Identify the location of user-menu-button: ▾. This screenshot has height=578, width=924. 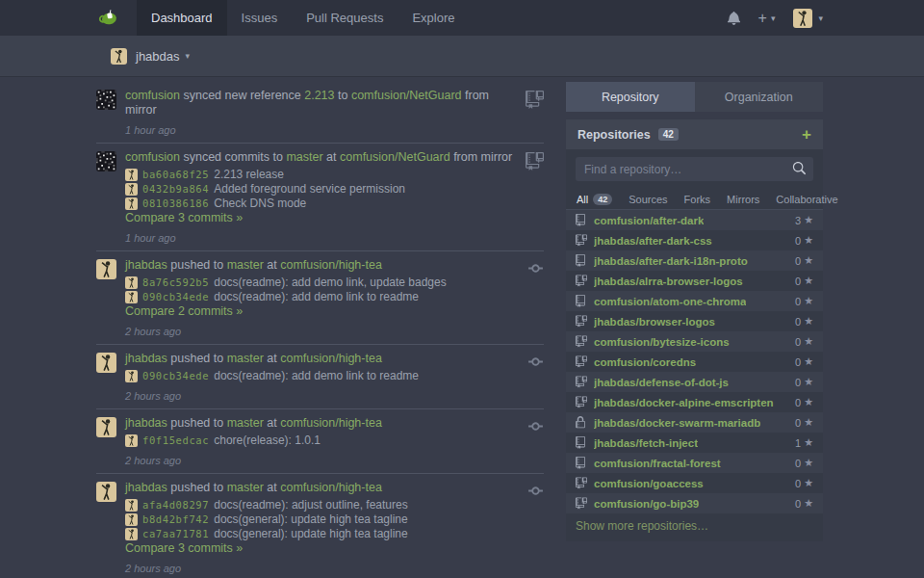
(808, 18).